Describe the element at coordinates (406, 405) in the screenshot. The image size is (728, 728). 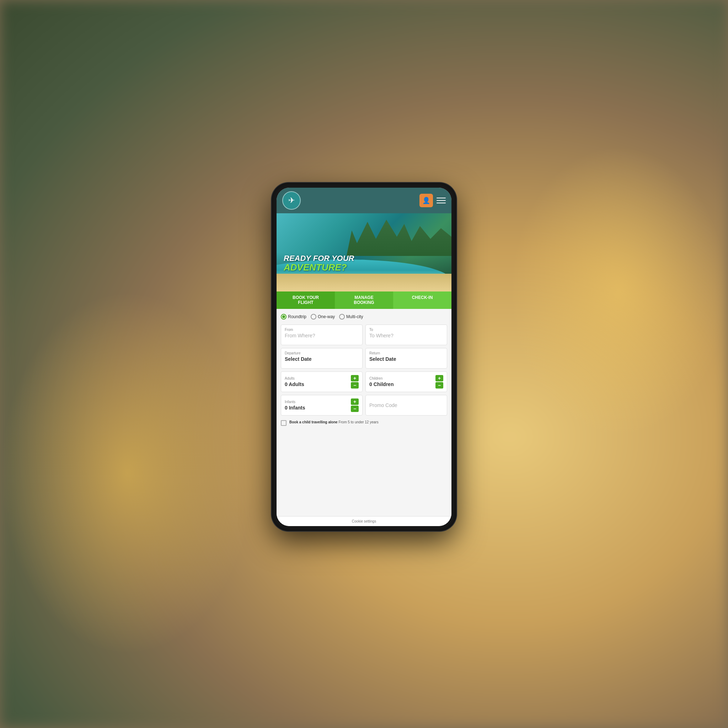
I see `promo-code-field: Promo Code` at that location.